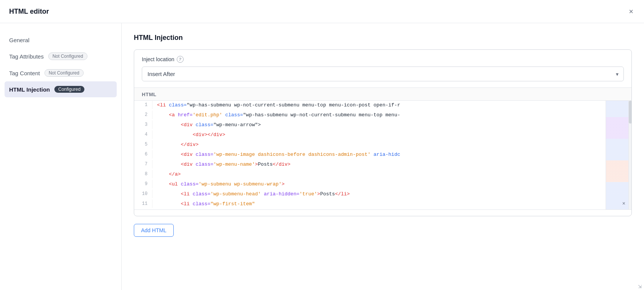  What do you see at coordinates (370, 145) in the screenshot?
I see `code-line-5: 5 </div>` at bounding box center [370, 145].